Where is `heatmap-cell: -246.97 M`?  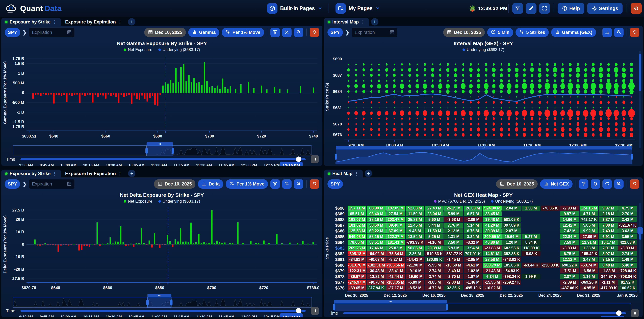
heatmap-cell: -246.97 M is located at coordinates (357, 282).